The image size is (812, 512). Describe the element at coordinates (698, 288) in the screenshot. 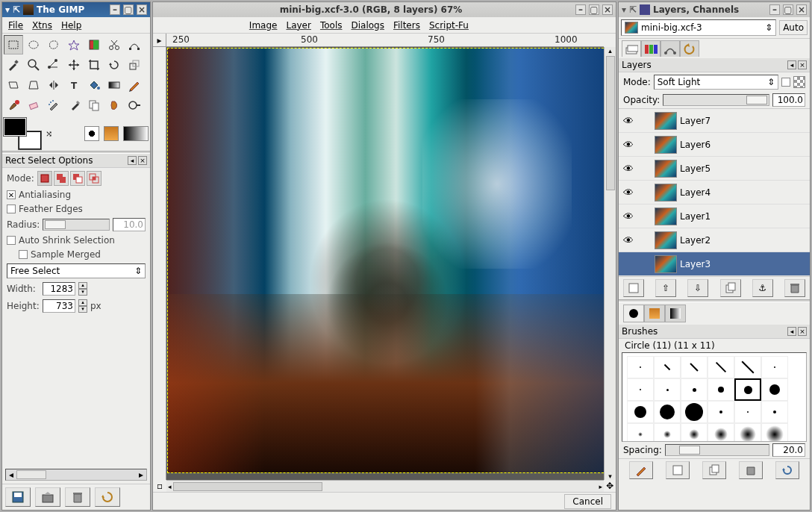

I see `lower-layer-button: ⇩` at that location.